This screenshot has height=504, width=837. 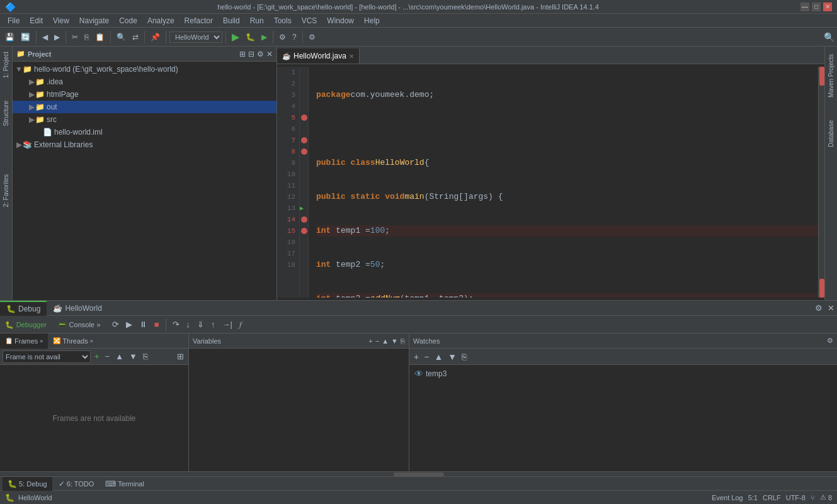 I want to click on left-tab-favorites: 2: Favorites, so click(x=6, y=191).